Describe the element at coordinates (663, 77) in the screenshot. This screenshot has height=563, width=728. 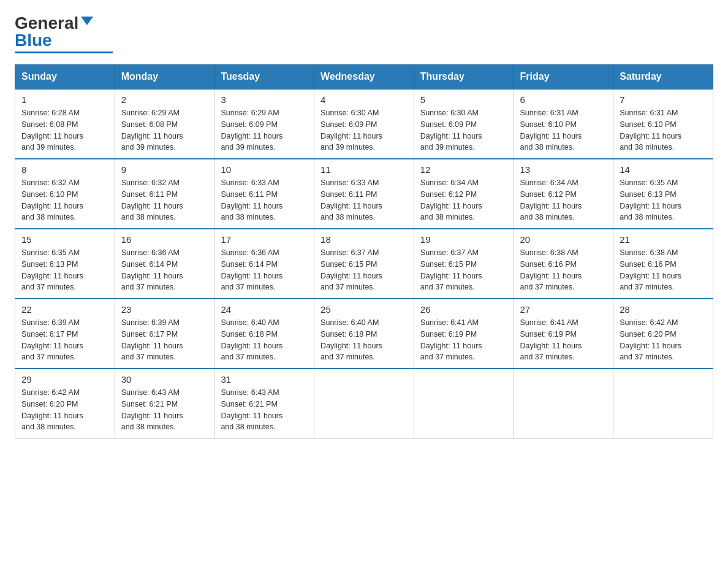
I see `header-cell-saturday: Saturday` at that location.